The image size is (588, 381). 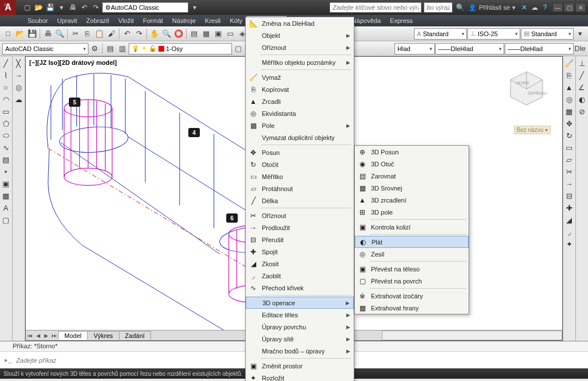 What do you see at coordinates (98, 21) in the screenshot?
I see `menu-zobrazit: Zobrazit` at bounding box center [98, 21].